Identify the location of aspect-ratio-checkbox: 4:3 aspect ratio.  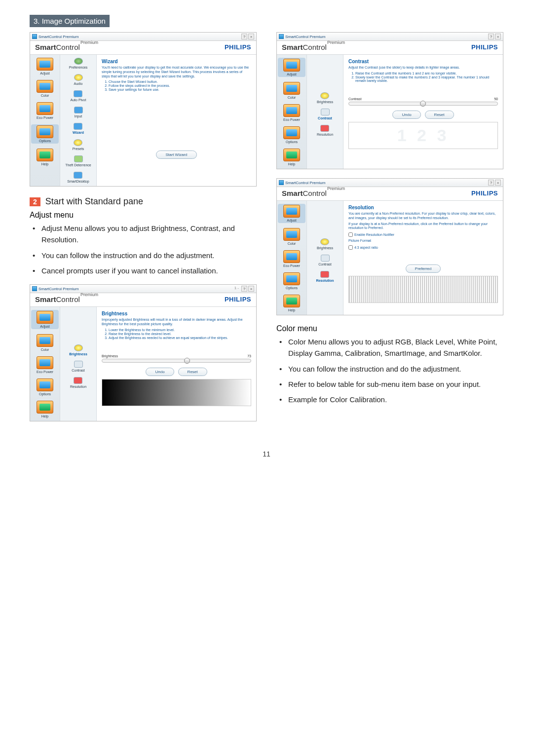
(423, 248).